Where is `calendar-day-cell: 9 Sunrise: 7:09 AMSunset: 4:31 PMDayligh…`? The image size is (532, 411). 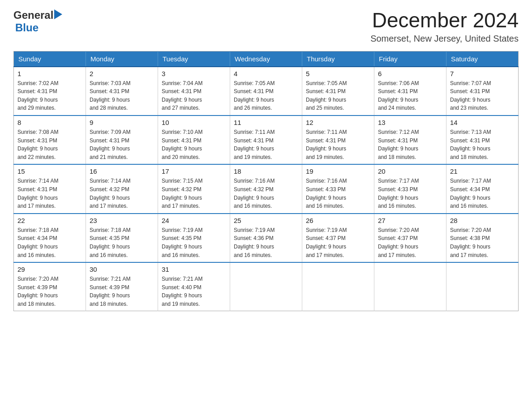
calendar-day-cell: 9 Sunrise: 7:09 AMSunset: 4:31 PMDayligh… is located at coordinates (122, 140).